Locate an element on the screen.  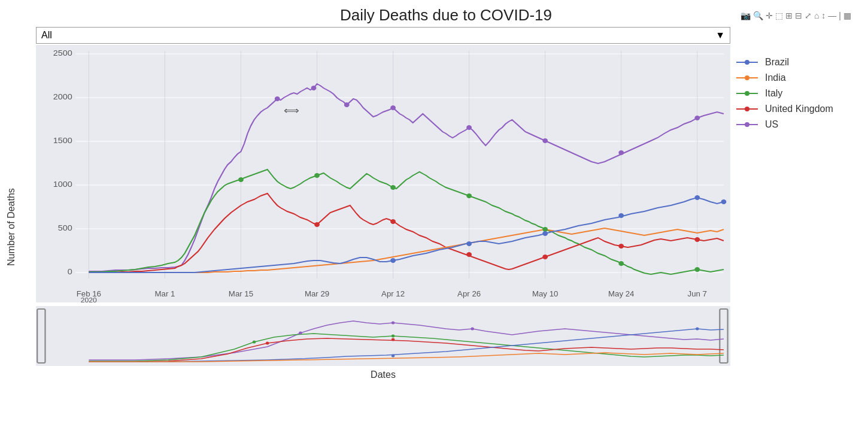
chart-legend: Brazil India Italy is located at coordinates (796, 227).